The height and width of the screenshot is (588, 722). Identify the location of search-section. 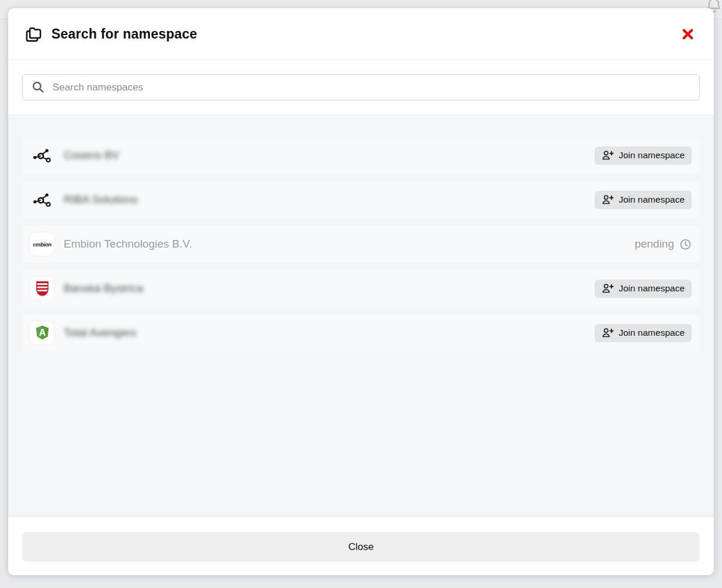
(361, 88).